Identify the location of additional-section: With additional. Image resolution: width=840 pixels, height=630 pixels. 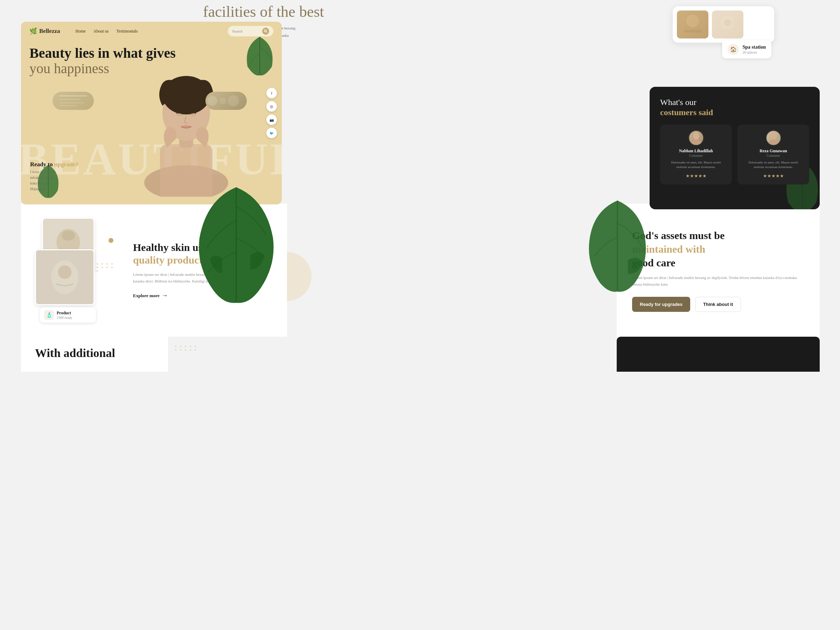
(94, 354).